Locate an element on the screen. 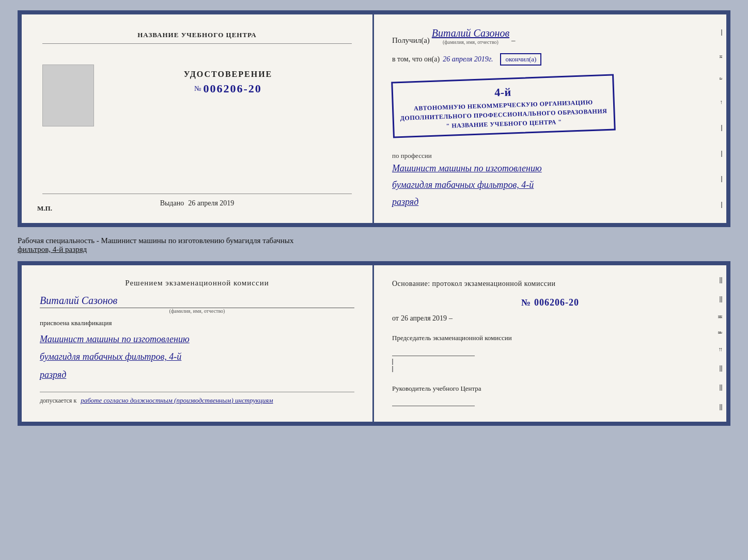  allowed-prefix: допускается к is located at coordinates (58, 401).